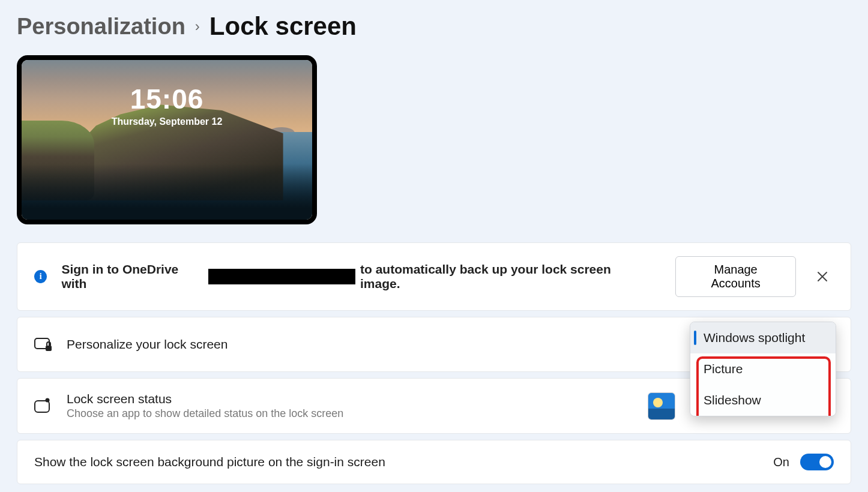  Describe the element at coordinates (736, 277) in the screenshot. I see `manage-accounts-button: Manage Accounts` at that location.